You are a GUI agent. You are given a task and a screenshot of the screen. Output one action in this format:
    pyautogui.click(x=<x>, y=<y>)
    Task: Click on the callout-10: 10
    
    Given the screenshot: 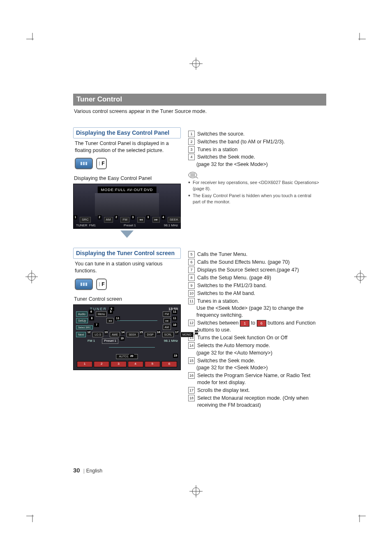 What is the action you would take?
    pyautogui.click(x=191, y=293)
    